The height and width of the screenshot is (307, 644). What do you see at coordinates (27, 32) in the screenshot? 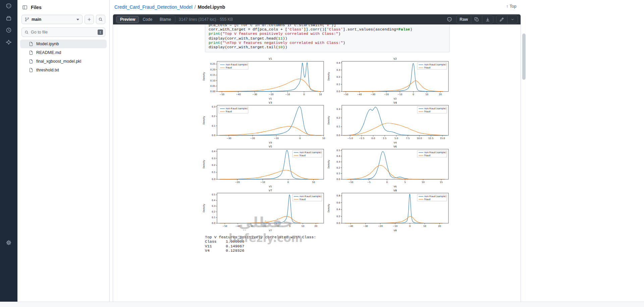
I see `search-icon` at bounding box center [27, 32].